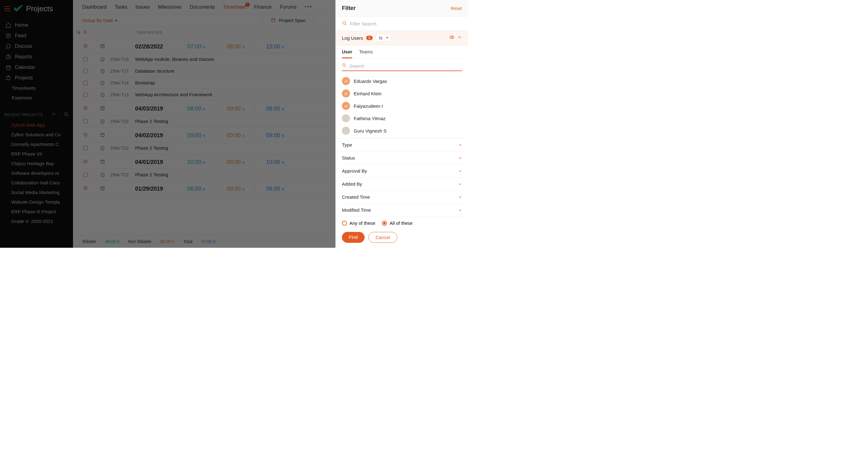  What do you see at coordinates (348, 158) in the screenshot?
I see `filter-section-label: Status` at bounding box center [348, 158].